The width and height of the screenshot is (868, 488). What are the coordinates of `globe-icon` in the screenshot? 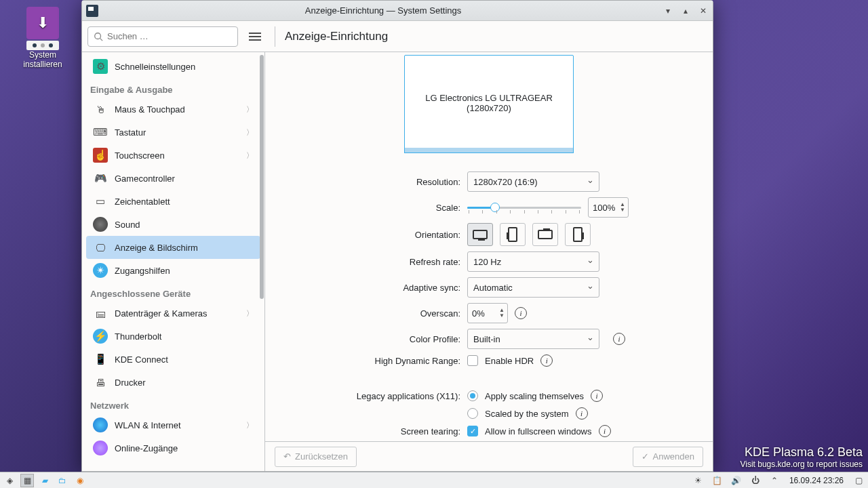 It's located at (100, 425).